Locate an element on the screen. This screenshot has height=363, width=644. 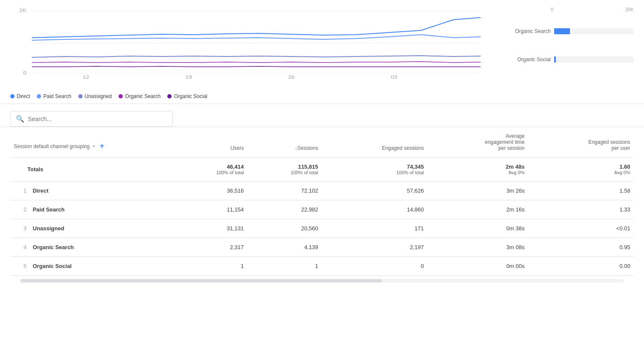
dimension-header-label: Session default channel grouping is located at coordinates (51, 146).